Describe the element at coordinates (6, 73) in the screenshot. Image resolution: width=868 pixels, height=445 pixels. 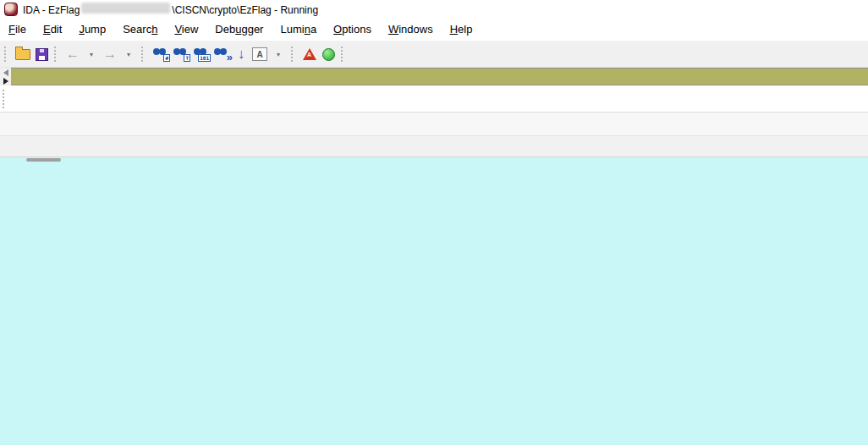
I see `navband-left-icon` at that location.